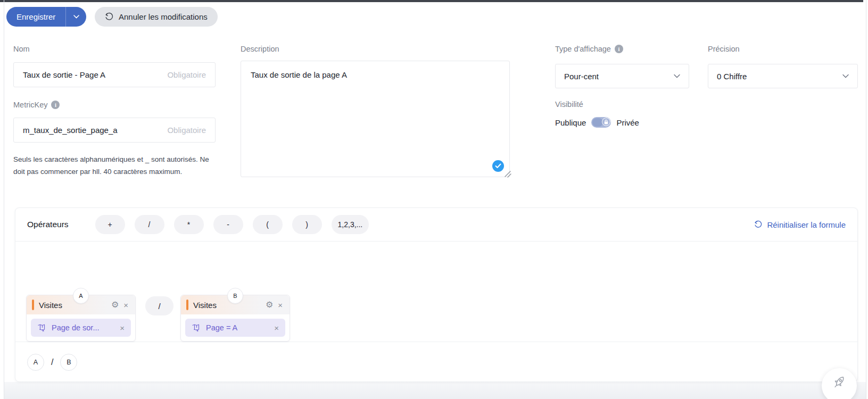  I want to click on metric-key-value: m_taux_de_sortie_page_a, so click(95, 130).